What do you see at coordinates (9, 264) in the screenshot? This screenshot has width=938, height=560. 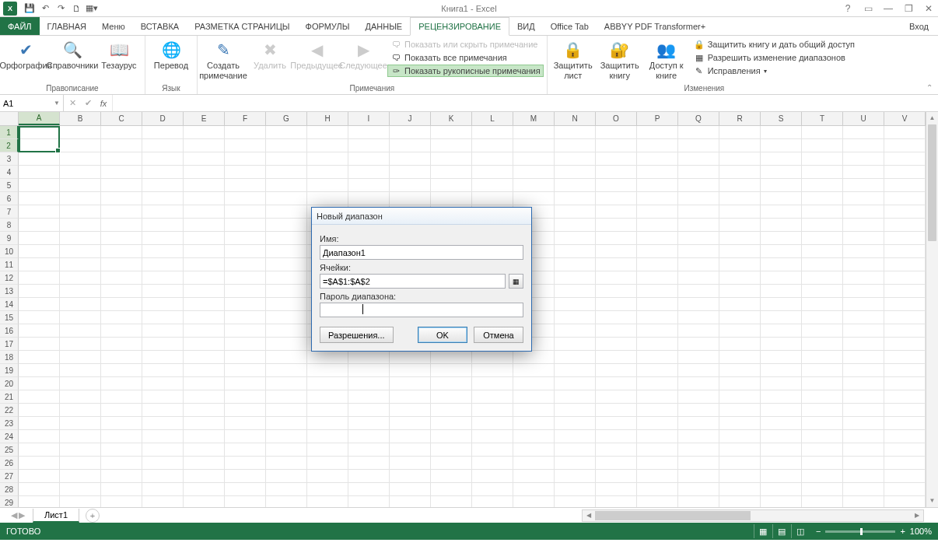 I see `row-header: 11` at bounding box center [9, 264].